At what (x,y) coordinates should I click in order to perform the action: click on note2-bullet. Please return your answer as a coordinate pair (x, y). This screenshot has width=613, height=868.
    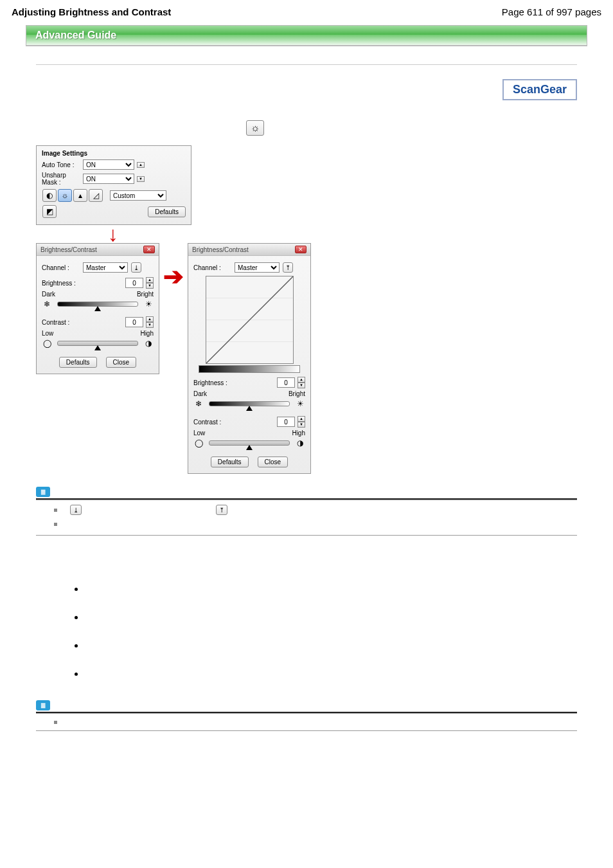
    Looking at the image, I should click on (55, 723).